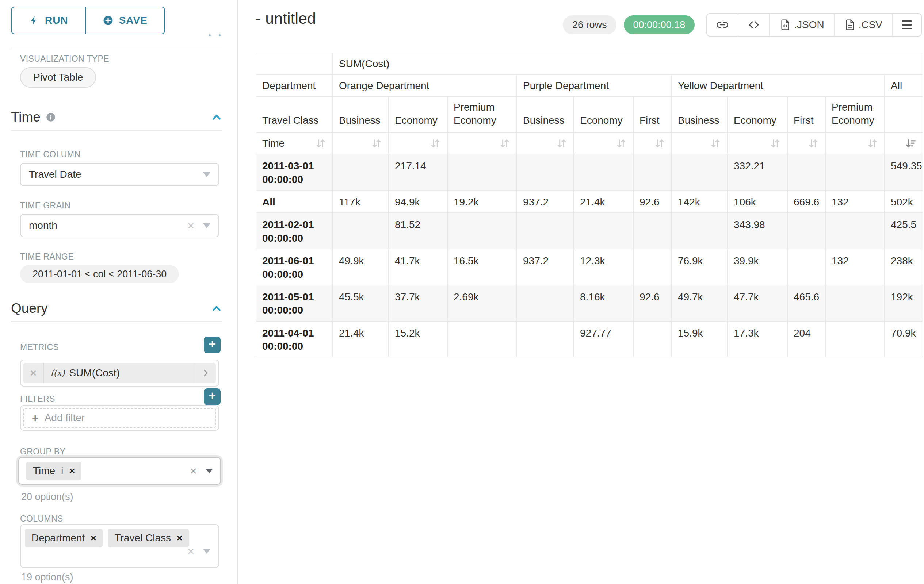 Image resolution: width=924 pixels, height=584 pixels. I want to click on pivot-group-header: Yellow Department, so click(778, 86).